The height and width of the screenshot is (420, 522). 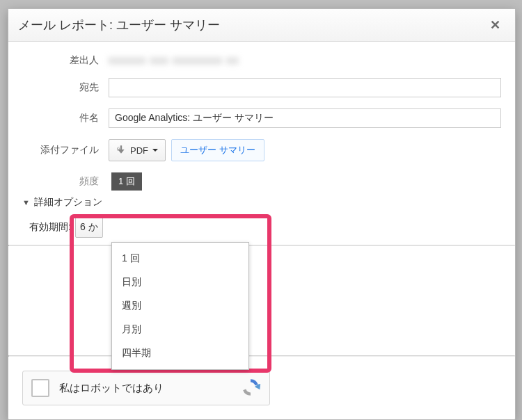 What do you see at coordinates (262, 202) in the screenshot?
I see `advanced-options-toggle: ▼ 詳細オプション` at bounding box center [262, 202].